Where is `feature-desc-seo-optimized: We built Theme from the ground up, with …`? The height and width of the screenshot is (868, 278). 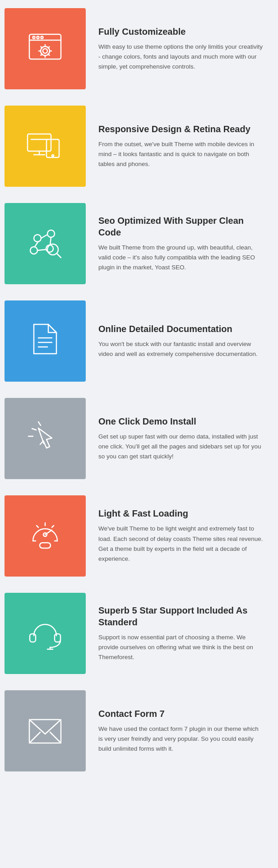 feature-desc-seo-optimized: We built Theme from the ground up, with … is located at coordinates (181, 258).